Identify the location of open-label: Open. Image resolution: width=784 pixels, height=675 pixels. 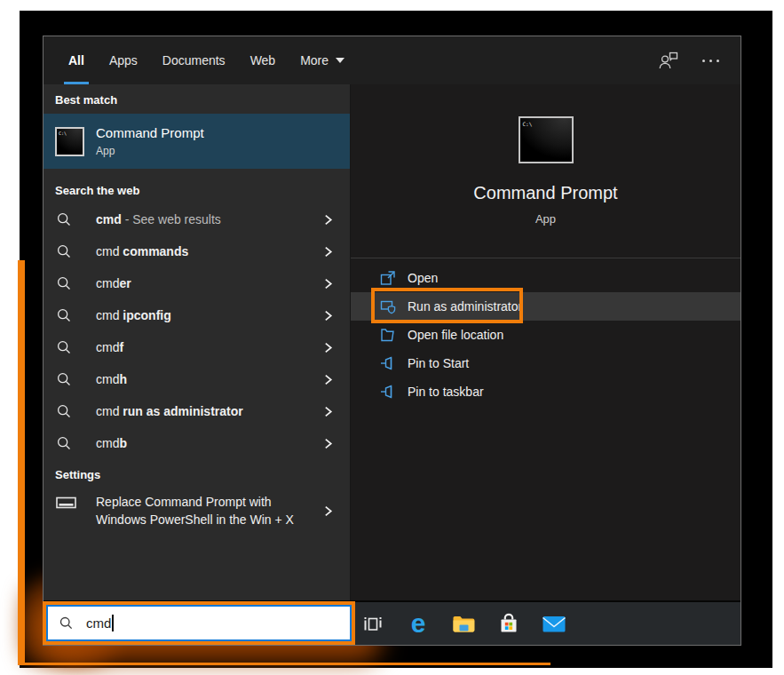
(423, 278).